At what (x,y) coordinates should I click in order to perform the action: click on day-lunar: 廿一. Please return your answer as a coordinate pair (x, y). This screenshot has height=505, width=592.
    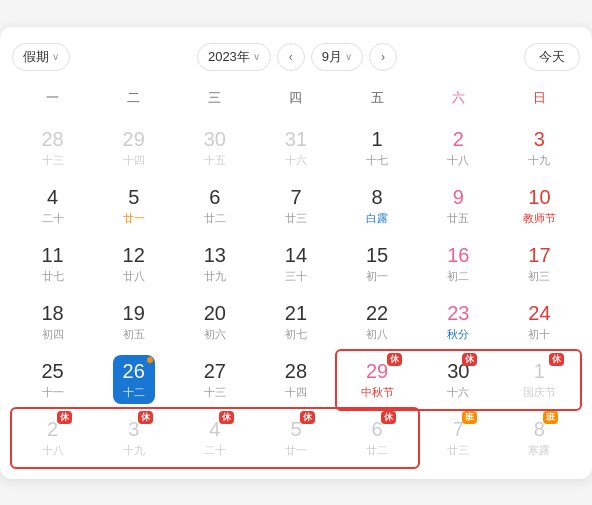
    Looking at the image, I should click on (134, 218).